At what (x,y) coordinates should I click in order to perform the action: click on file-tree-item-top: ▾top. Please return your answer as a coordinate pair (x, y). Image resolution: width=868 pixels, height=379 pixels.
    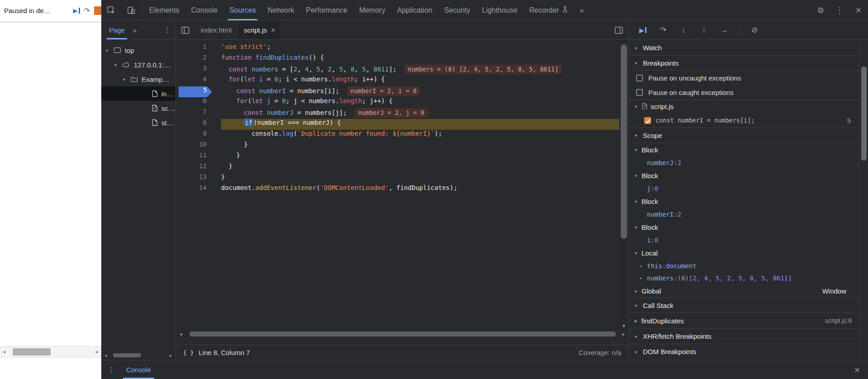
    Looking at the image, I should click on (138, 50).